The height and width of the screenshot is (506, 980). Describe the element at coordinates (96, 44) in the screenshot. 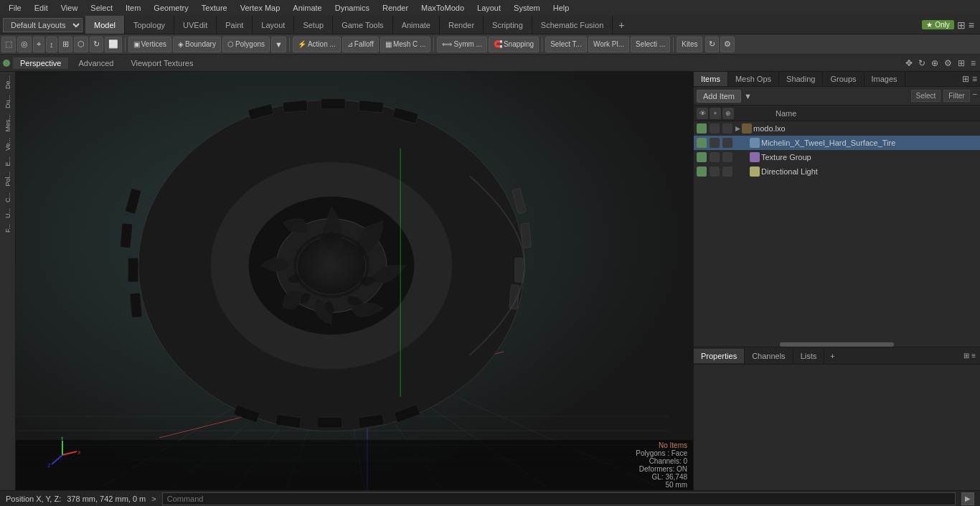

I see `select-mode-7-button: ↻` at that location.